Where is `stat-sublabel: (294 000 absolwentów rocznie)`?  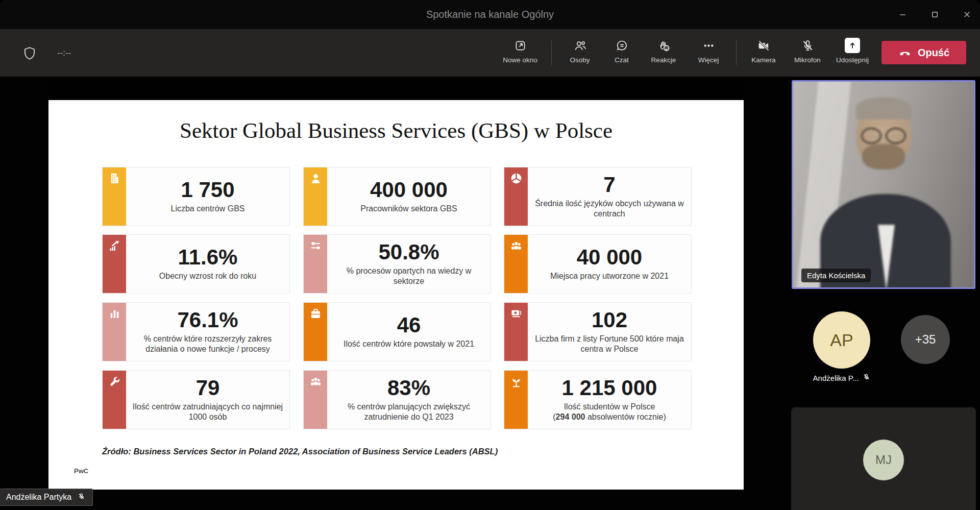
stat-sublabel: (294 000 absolwentów rocznie) is located at coordinates (609, 417).